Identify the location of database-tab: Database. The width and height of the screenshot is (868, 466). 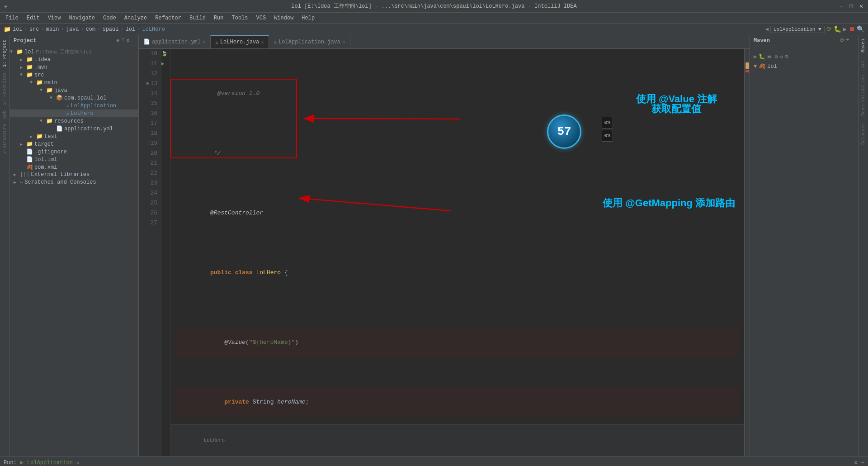
(863, 134).